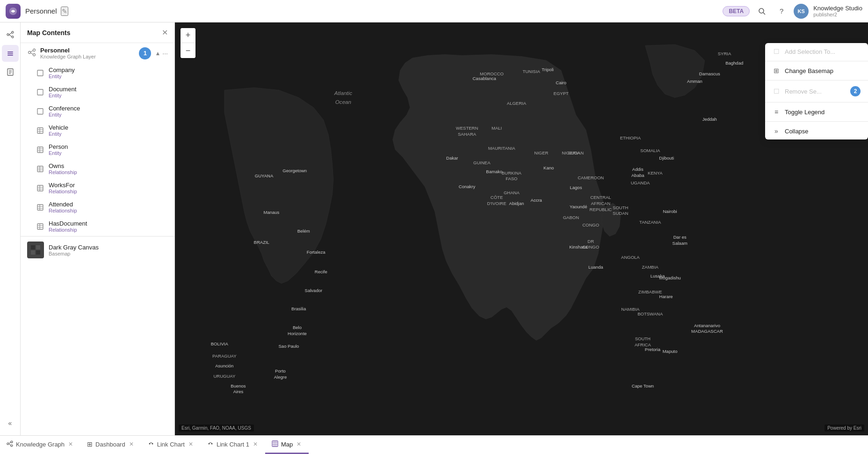 The width and height of the screenshot is (868, 454). Describe the element at coordinates (165, 33) in the screenshot. I see `panel-close-button: ✕` at that location.